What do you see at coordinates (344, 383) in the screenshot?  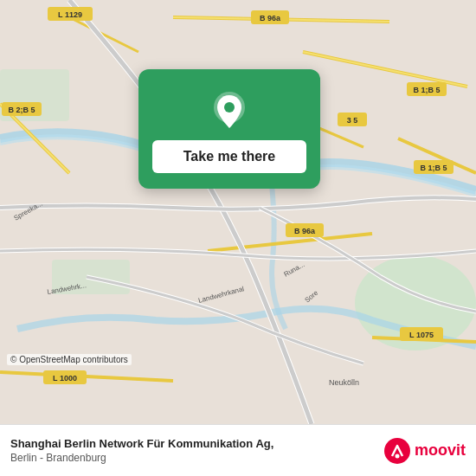 I see `svg-text: Neukölln` at bounding box center [344, 383].